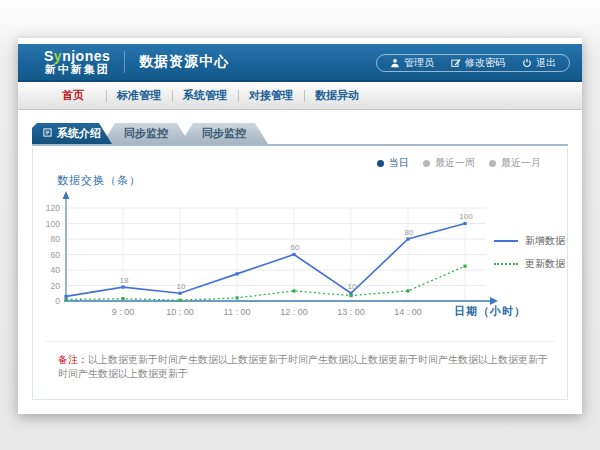 The width and height of the screenshot is (600, 450). What do you see at coordinates (530, 264) in the screenshot?
I see `legend-item-updated-data: 更新数据` at bounding box center [530, 264].